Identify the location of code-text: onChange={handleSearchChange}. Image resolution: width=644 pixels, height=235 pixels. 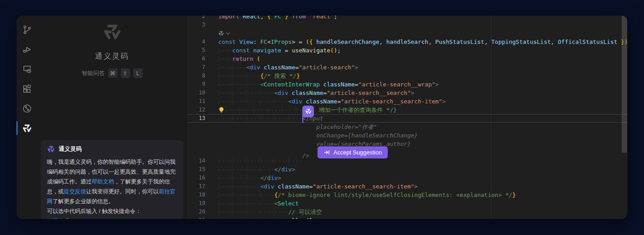
(318, 135).